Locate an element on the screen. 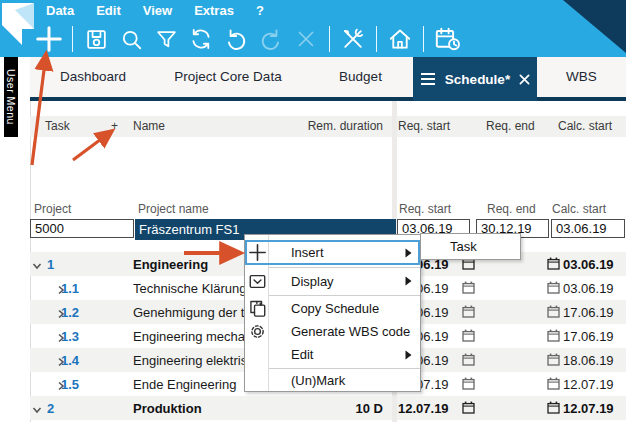 This screenshot has width=626, height=422. menu-item-label: Insert is located at coordinates (308, 252).